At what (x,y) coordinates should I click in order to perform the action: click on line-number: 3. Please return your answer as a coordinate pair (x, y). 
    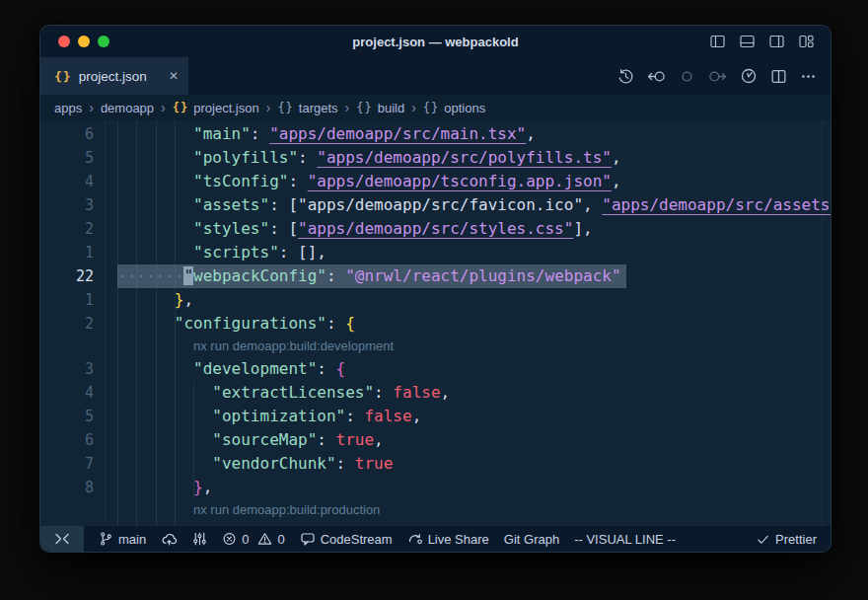
    Looking at the image, I should click on (79, 205).